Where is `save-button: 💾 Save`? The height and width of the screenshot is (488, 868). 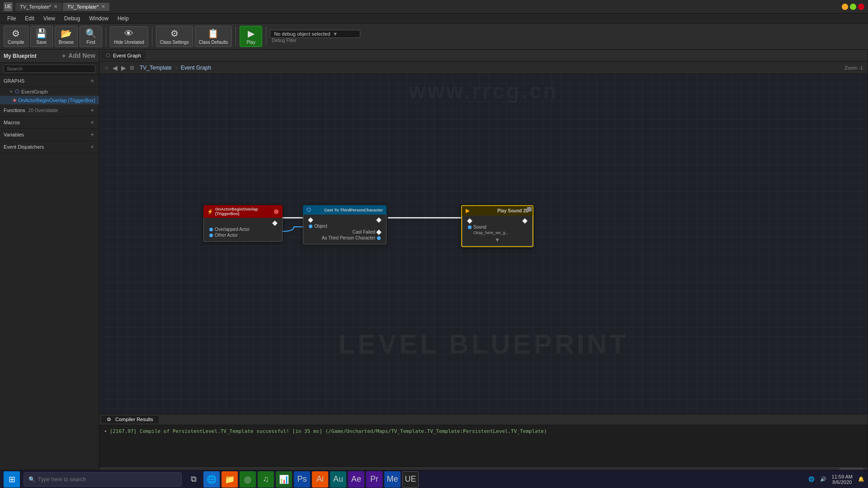
save-button: 💾 Save is located at coordinates (42, 36).